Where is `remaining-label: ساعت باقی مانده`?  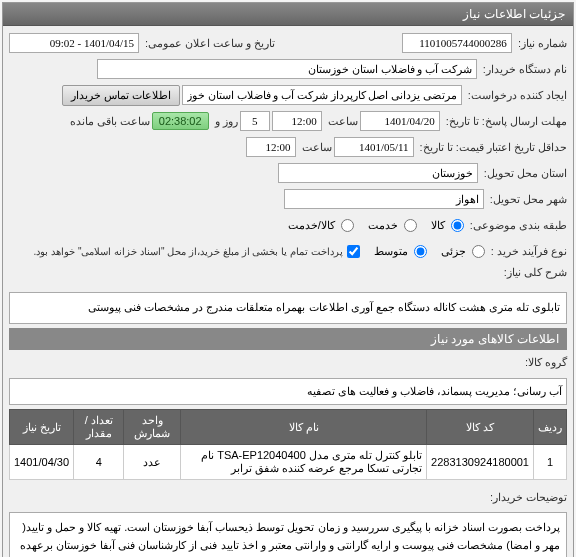
remaining-label: ساعت باقی مانده is located at coordinates (110, 122).